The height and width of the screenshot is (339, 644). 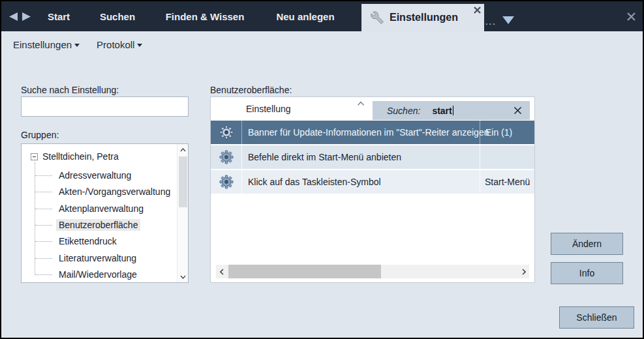 What do you see at coordinates (373, 271) in the screenshot?
I see `table-horizontal-scrollbar` at bounding box center [373, 271].